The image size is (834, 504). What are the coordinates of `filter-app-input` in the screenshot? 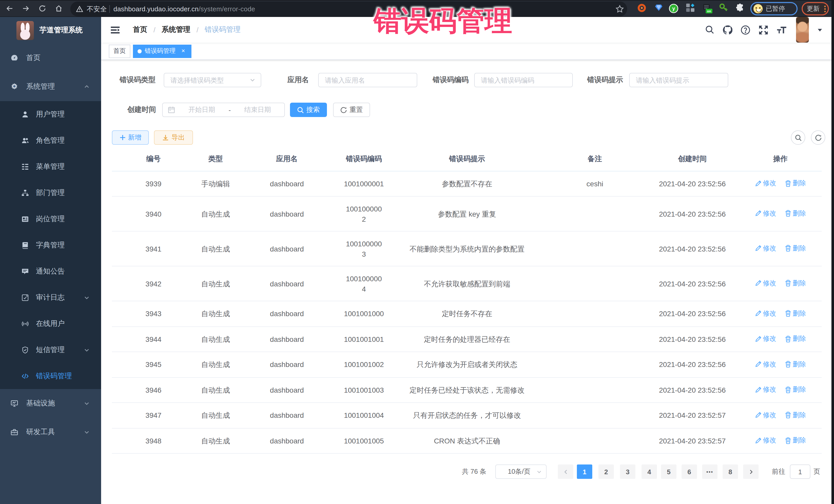 It's located at (368, 80).